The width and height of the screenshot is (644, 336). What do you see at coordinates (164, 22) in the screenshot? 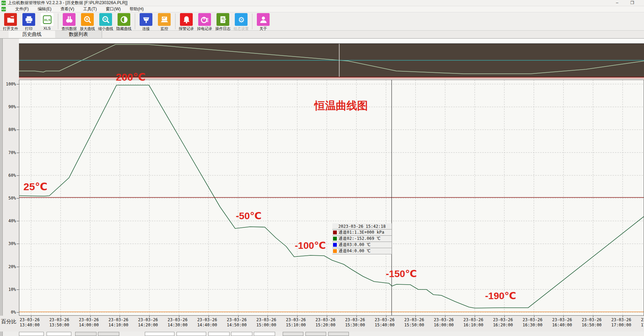
I see `toolbar-button-监控: 监控` at bounding box center [164, 22].